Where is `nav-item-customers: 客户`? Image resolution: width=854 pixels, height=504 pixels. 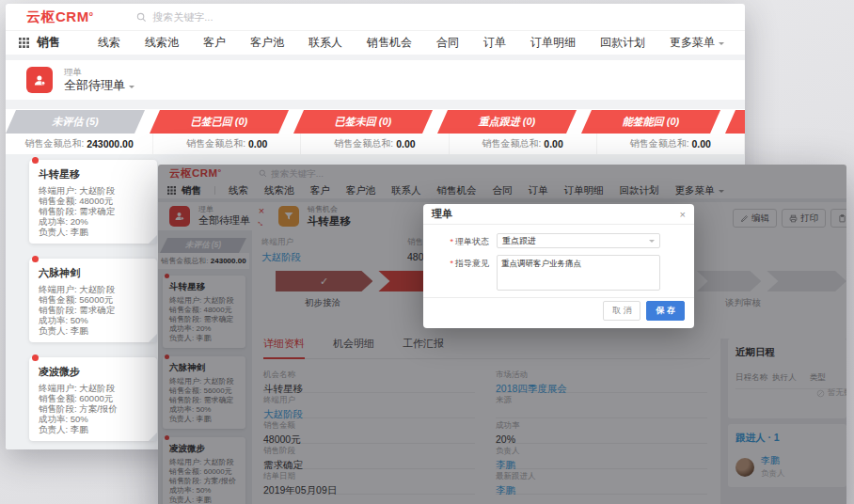 nav-item-customers: 客户 is located at coordinates (214, 43).